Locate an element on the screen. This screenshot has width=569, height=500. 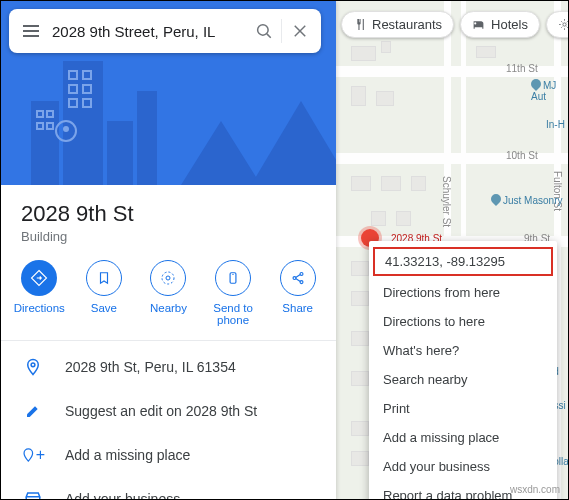
whats-here-item: What's here? is located at coordinates (463, 350).